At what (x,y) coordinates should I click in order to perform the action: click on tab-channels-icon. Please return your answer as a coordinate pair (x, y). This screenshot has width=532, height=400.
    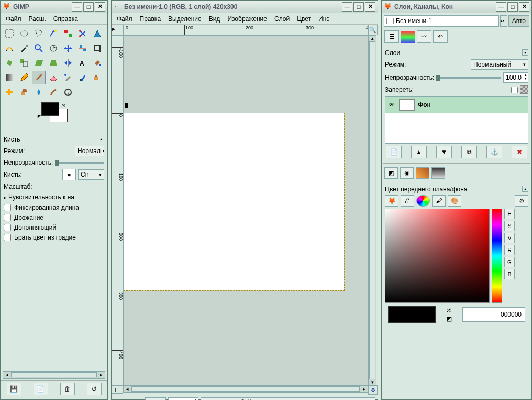
    Looking at the image, I should click on (408, 37).